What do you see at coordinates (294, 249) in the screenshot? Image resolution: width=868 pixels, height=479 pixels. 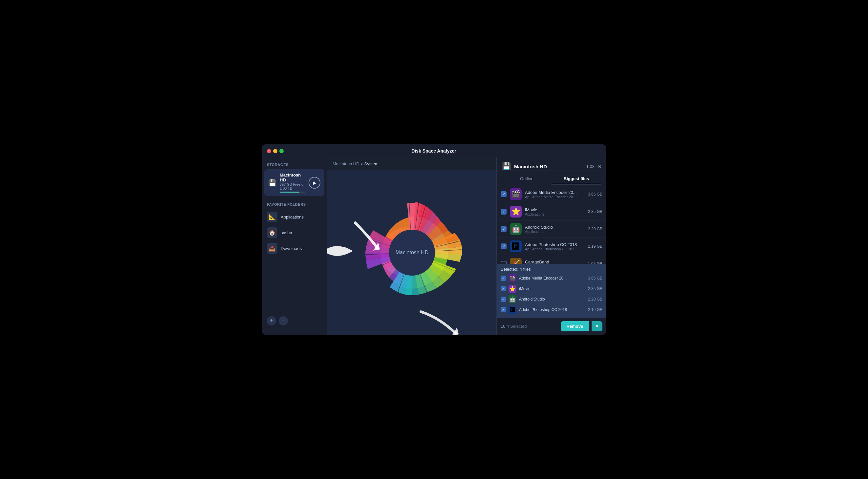 I see `sidebar-item-downloads: 📥 Downloads` at bounding box center [294, 249].